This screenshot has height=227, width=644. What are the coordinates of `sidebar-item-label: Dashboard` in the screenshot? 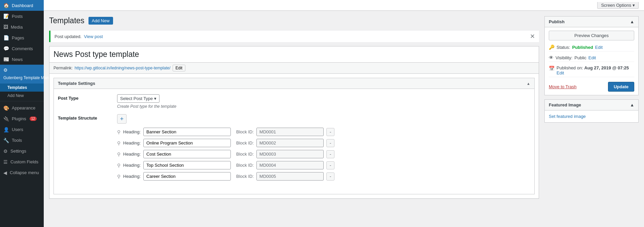 It's located at (23, 5).